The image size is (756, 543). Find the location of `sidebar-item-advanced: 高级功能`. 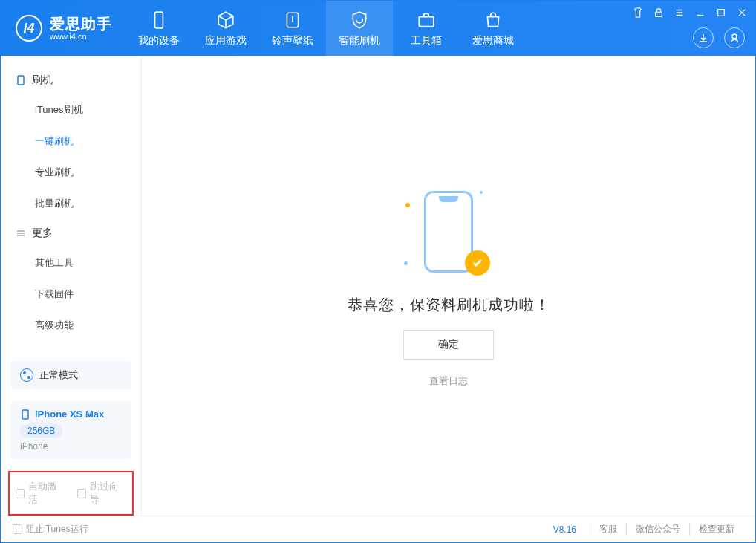

sidebar-item-advanced: 高级功能 is located at coordinates (71, 325).